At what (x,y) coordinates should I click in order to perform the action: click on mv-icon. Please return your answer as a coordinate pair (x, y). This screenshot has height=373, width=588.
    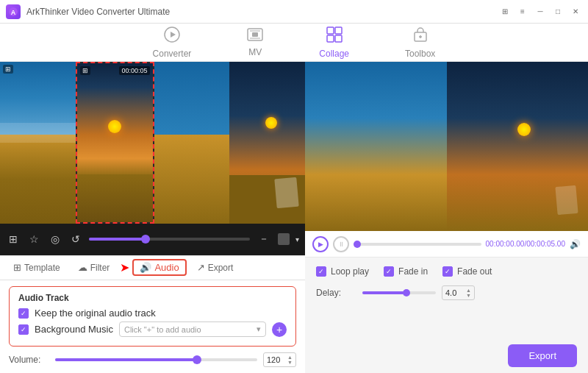
    Looking at the image, I should click on (255, 37).